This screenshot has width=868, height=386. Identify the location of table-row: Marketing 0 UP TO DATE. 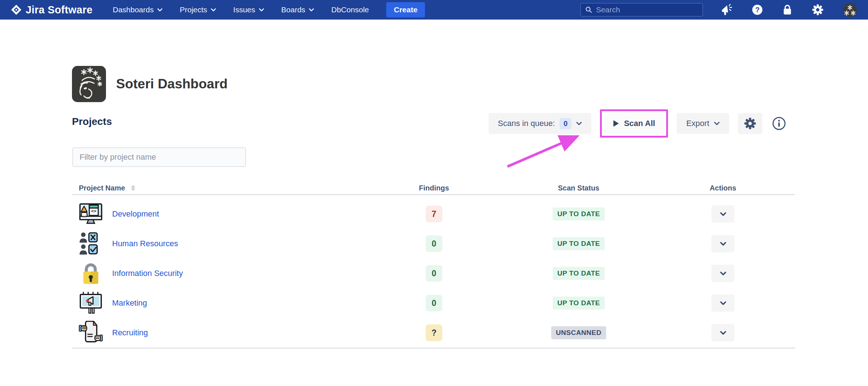
(434, 303).